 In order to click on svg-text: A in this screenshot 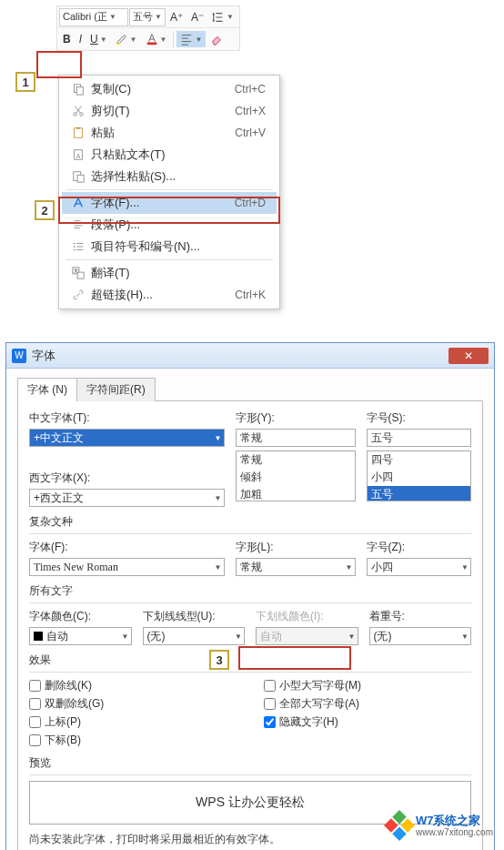, I will do `click(78, 157)`.